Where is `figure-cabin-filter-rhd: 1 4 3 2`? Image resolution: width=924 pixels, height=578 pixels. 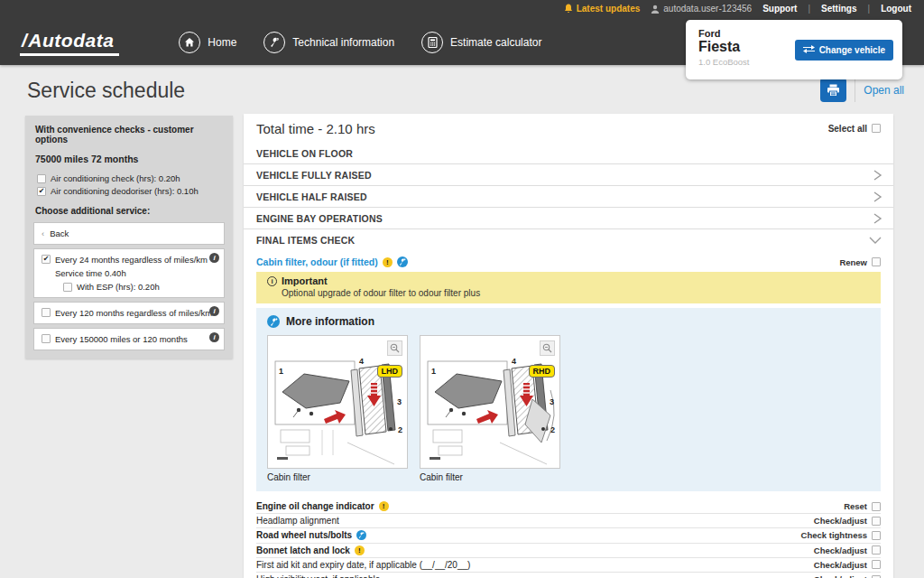
figure-cabin-filter-rhd: 1 4 3 2 is located at coordinates (490, 408).